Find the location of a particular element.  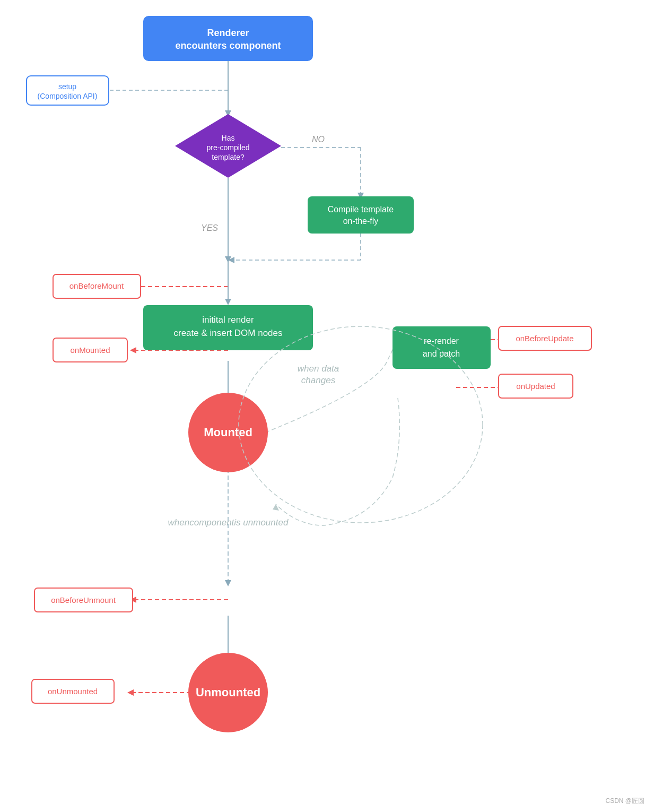

svg-text: template? is located at coordinates (228, 157).